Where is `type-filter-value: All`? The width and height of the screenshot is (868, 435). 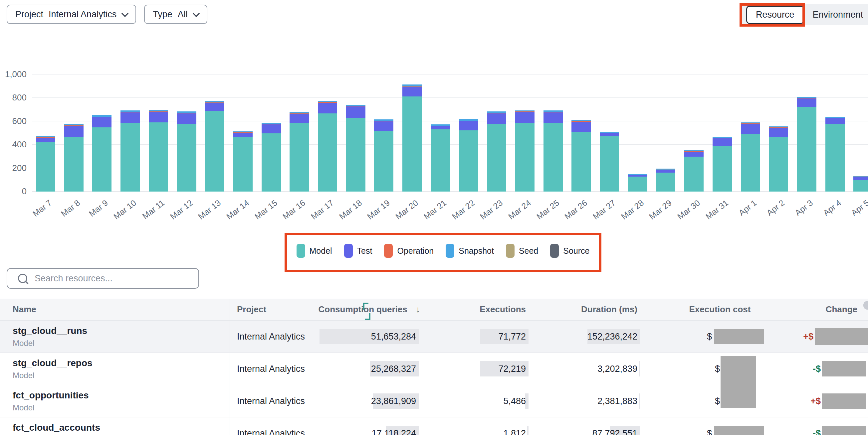
type-filter-value: All is located at coordinates (183, 14).